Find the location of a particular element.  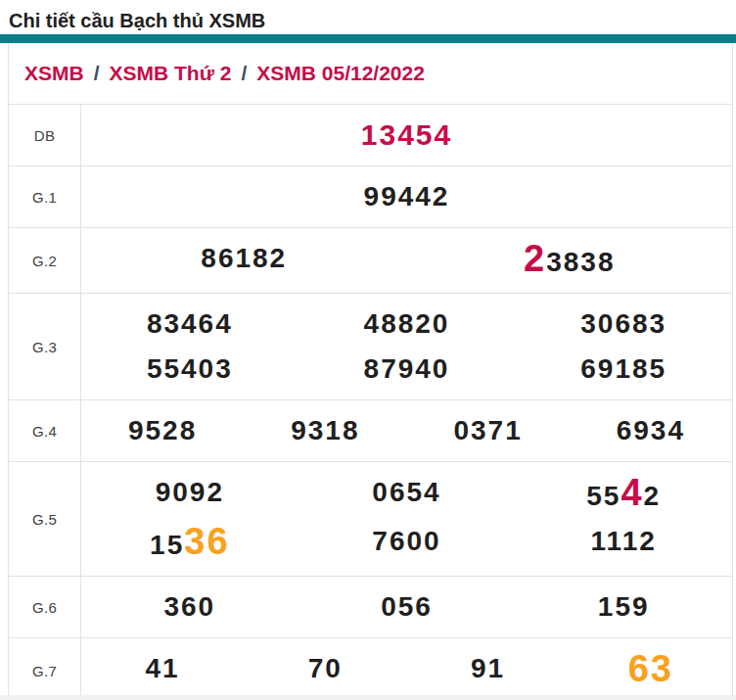

prize-line: 99442 is located at coordinates (407, 197).